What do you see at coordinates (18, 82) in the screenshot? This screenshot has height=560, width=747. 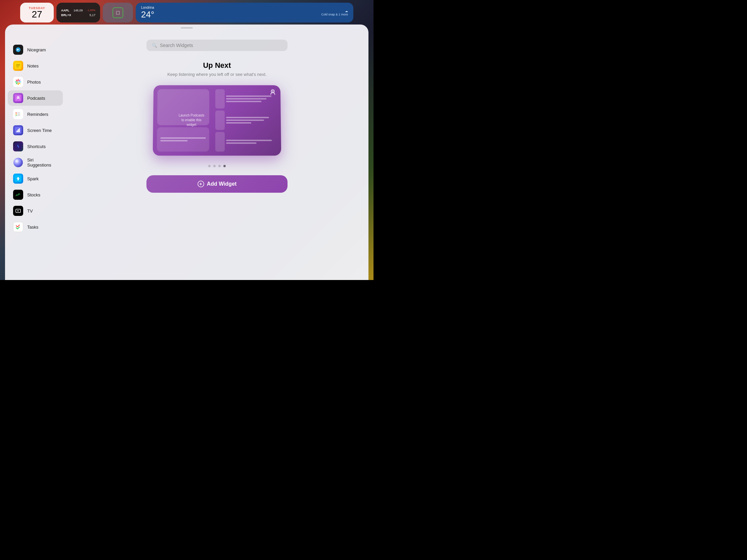 I see `photos-icon` at bounding box center [18, 82].